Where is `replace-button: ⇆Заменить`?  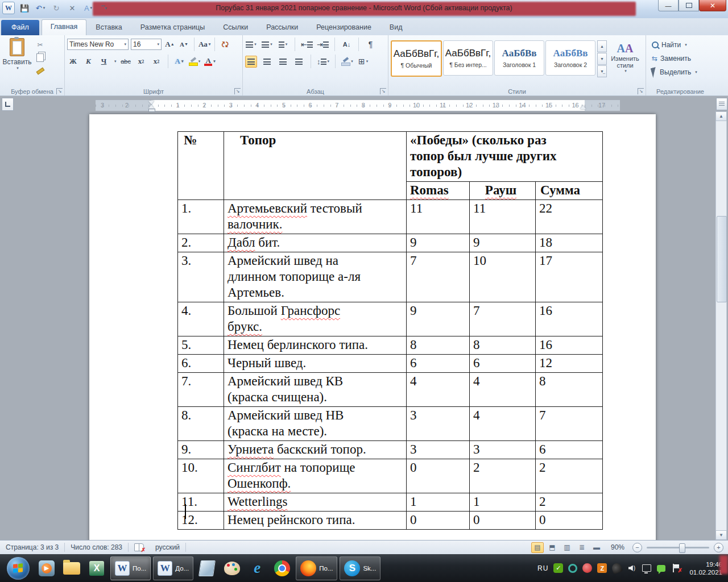 replace-button: ⇆Заменить is located at coordinates (682, 59).